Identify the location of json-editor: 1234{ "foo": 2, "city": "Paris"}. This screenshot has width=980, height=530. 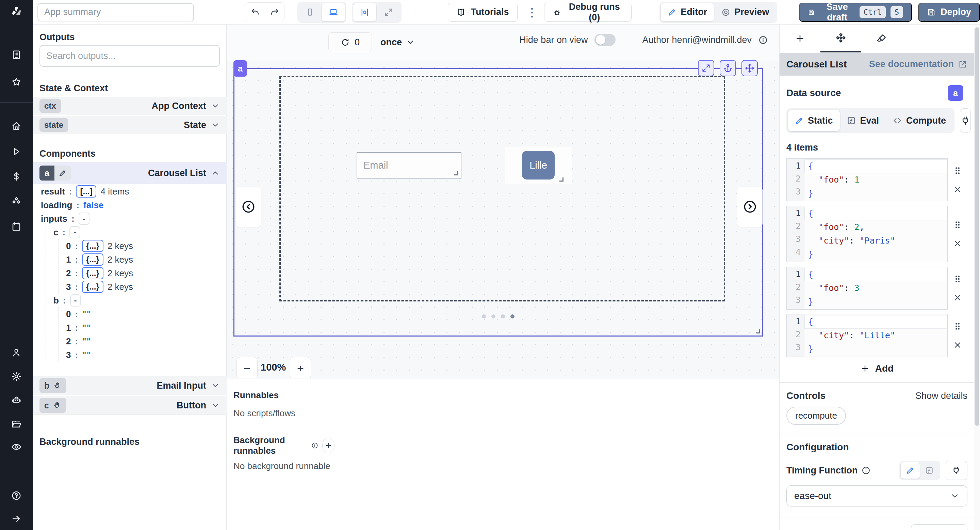
(867, 234).